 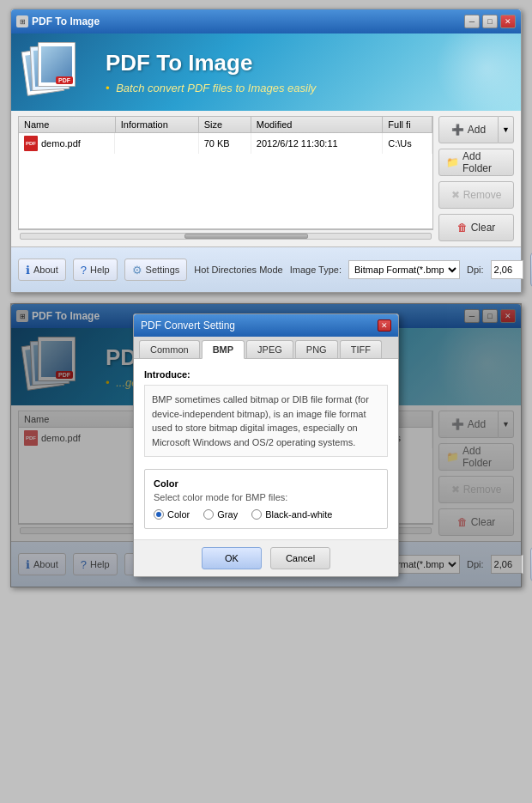 I want to click on page-card-3: PDF, so click(x=57, y=64).